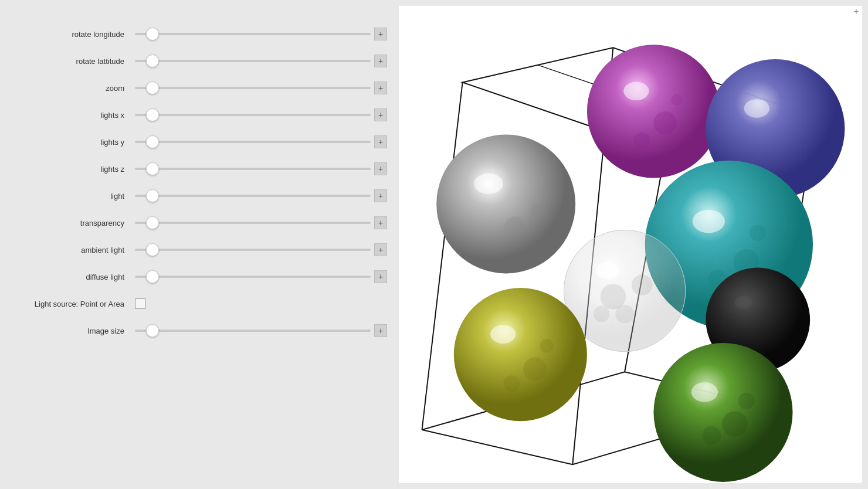  Describe the element at coordinates (253, 34) in the screenshot. I see `rotate-longitude-slider` at that location.